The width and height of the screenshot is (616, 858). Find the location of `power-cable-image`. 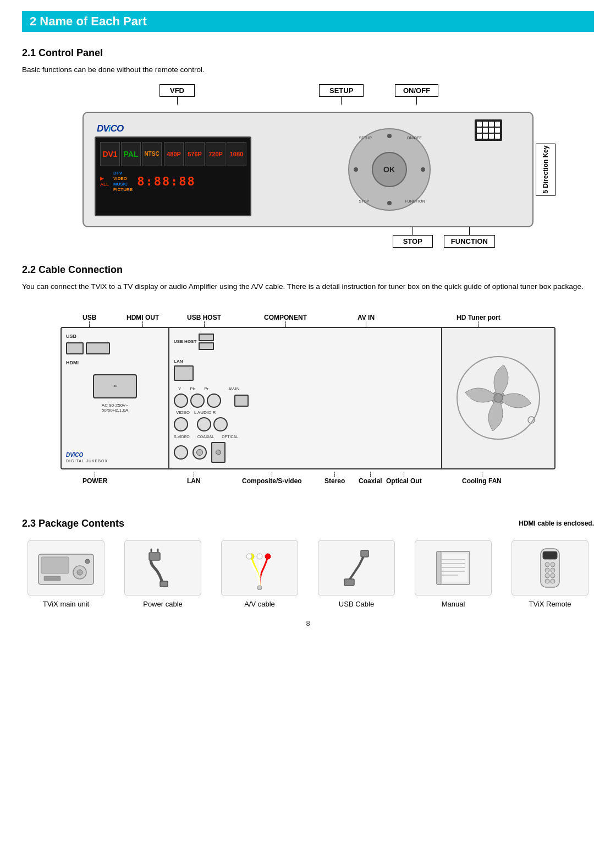

power-cable-image is located at coordinates (163, 568).